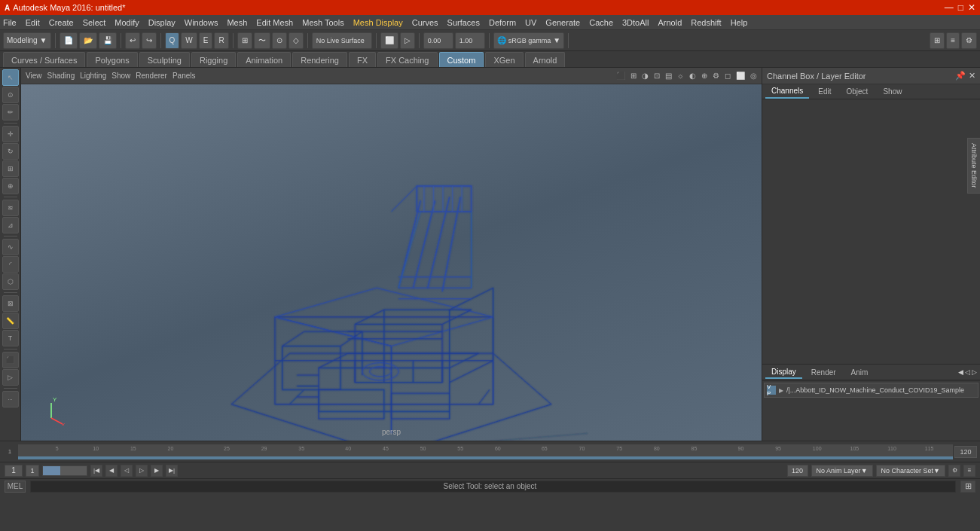 The image size is (980, 531). Describe the element at coordinates (11, 112) in the screenshot. I see `paint-select-tool: ✏` at that location.